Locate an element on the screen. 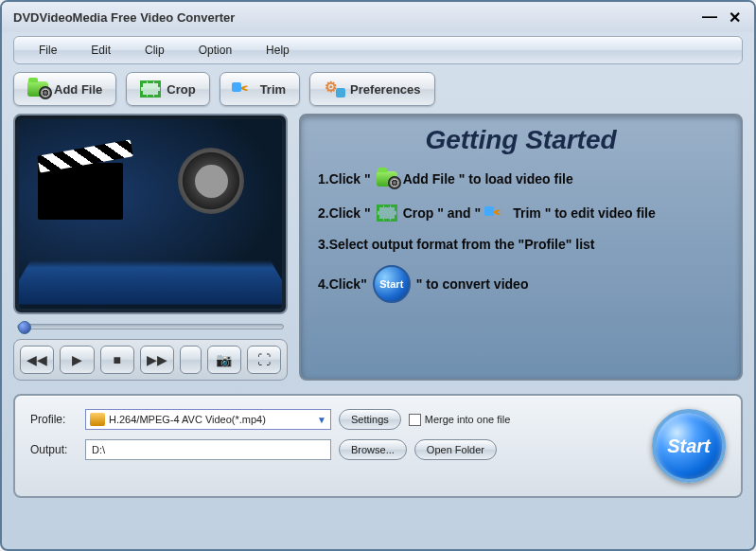 Image resolution: width=756 pixels, height=551 pixels. close-button: ✕ is located at coordinates (734, 17).